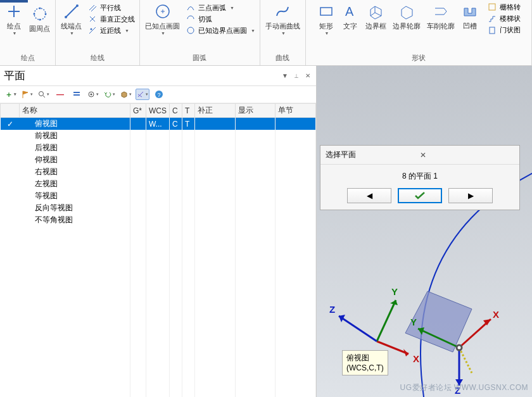 The width and height of the screenshot is (532, 397). I want to click on axis-z-label: Z, so click(332, 309).